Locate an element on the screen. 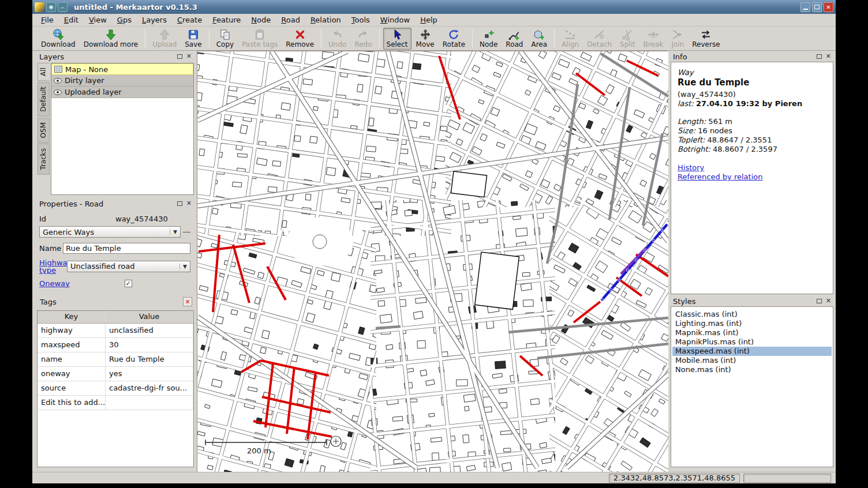  reverse-button: Reverse is located at coordinates (706, 39).